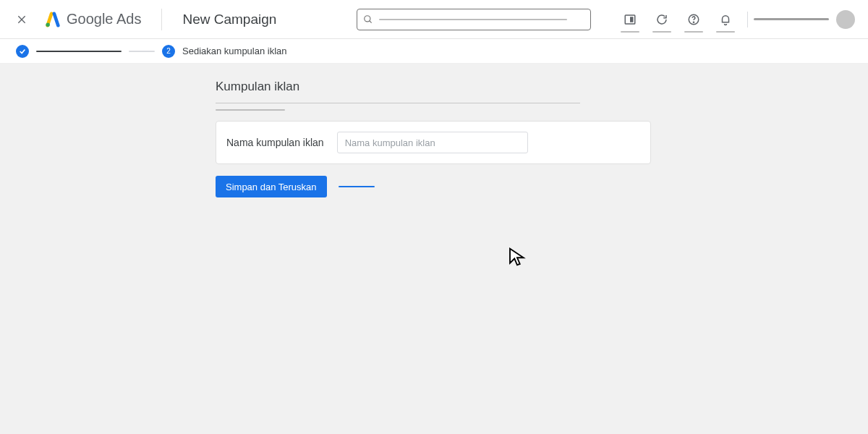 The height and width of the screenshot is (434, 868). Describe the element at coordinates (726, 20) in the screenshot. I see `notifications-icon` at that location.